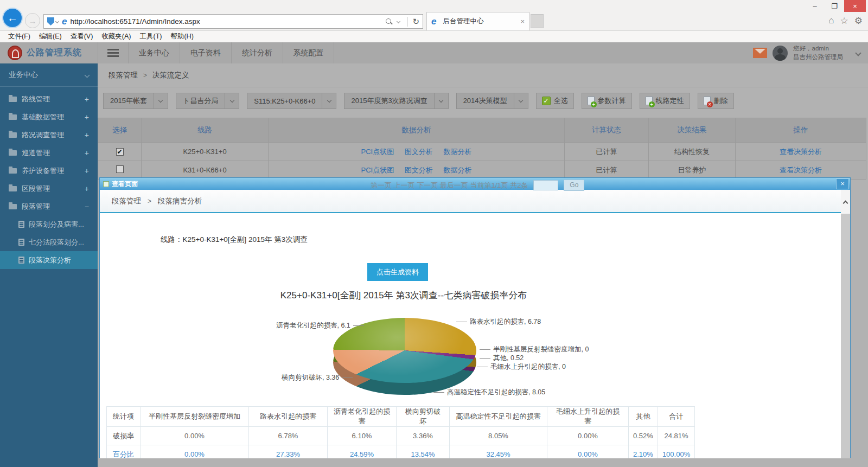  Describe the element at coordinates (818, 57) in the screenshot. I see `user-org: 昌吉州公路管理局` at that location.